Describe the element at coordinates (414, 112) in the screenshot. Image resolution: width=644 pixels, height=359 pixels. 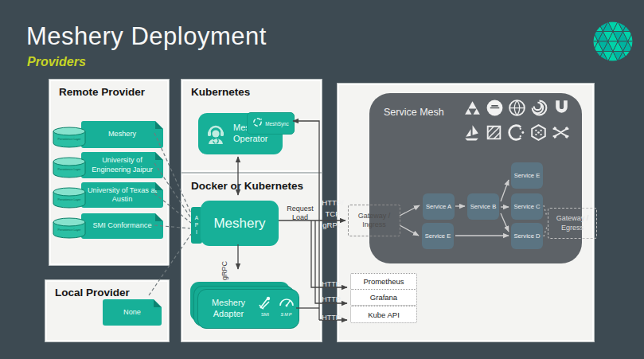
I see `service-mesh-title: Service Mesh` at that location.